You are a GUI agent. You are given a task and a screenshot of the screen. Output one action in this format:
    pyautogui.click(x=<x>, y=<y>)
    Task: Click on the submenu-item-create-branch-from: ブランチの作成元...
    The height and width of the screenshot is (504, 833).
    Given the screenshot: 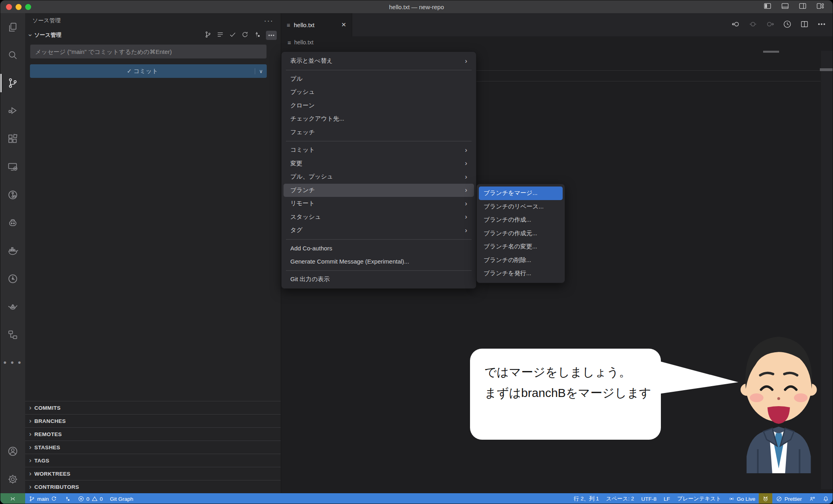 What is the action you would take?
    pyautogui.click(x=521, y=234)
    